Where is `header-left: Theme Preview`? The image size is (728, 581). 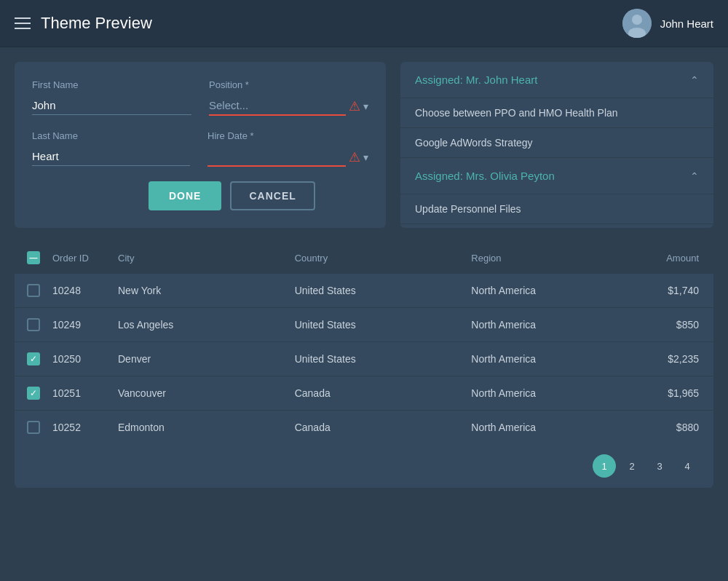 header-left: Theme Preview is located at coordinates (83, 23).